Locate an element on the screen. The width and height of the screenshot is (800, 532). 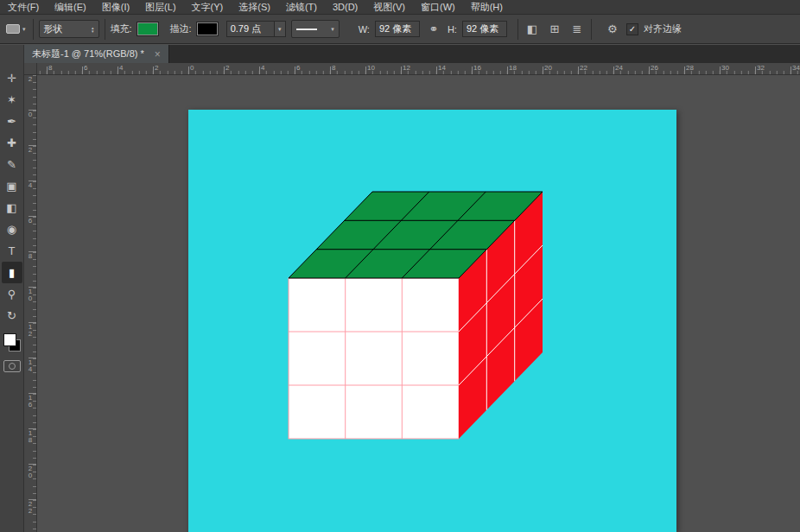
ruler-h-label: 32 is located at coordinates (760, 67).